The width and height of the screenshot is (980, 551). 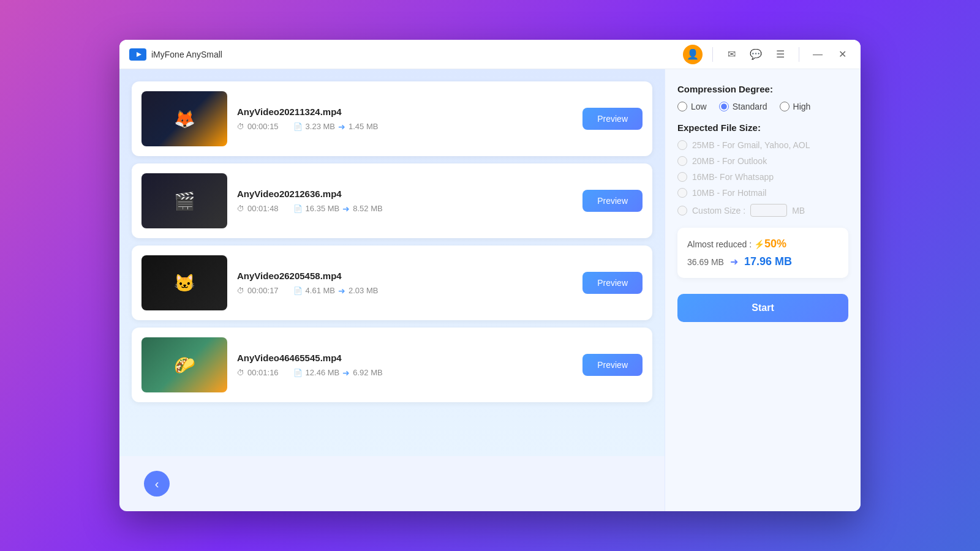 What do you see at coordinates (405, 193) in the screenshot?
I see `video-name: AnyVideo20212636.mp4` at bounding box center [405, 193].